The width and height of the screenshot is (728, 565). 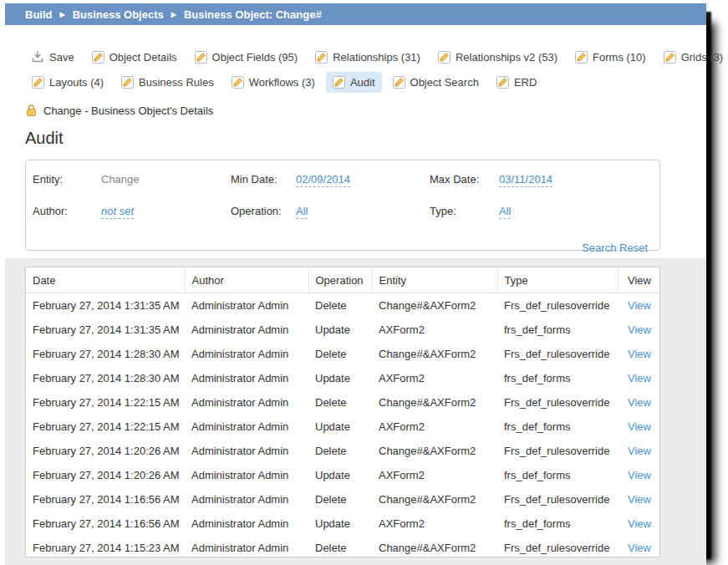 I want to click on toolbar-button-grids: Grids (3), so click(x=692, y=57).